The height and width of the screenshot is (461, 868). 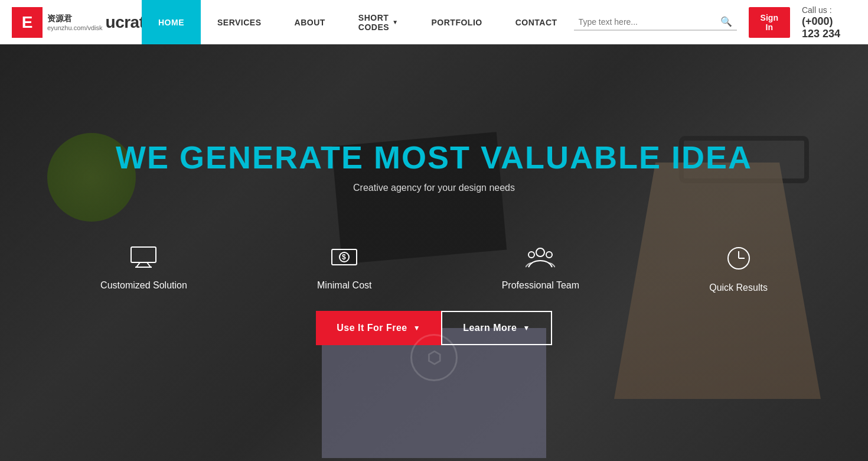 I want to click on search-button: 🔍, so click(x=726, y=21).